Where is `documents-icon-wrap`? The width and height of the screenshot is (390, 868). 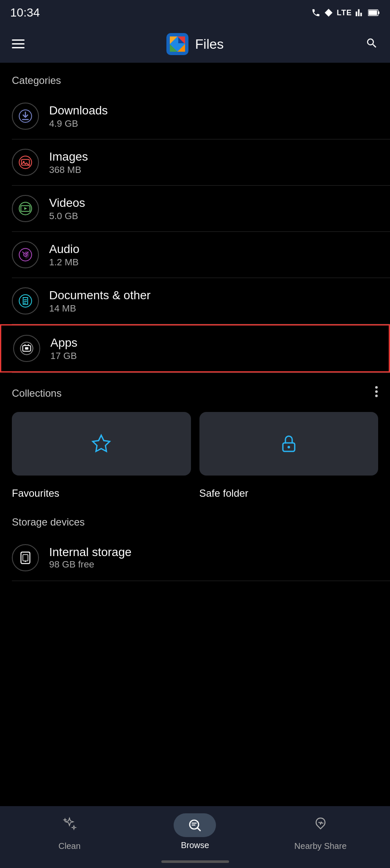 documents-icon-wrap is located at coordinates (25, 301).